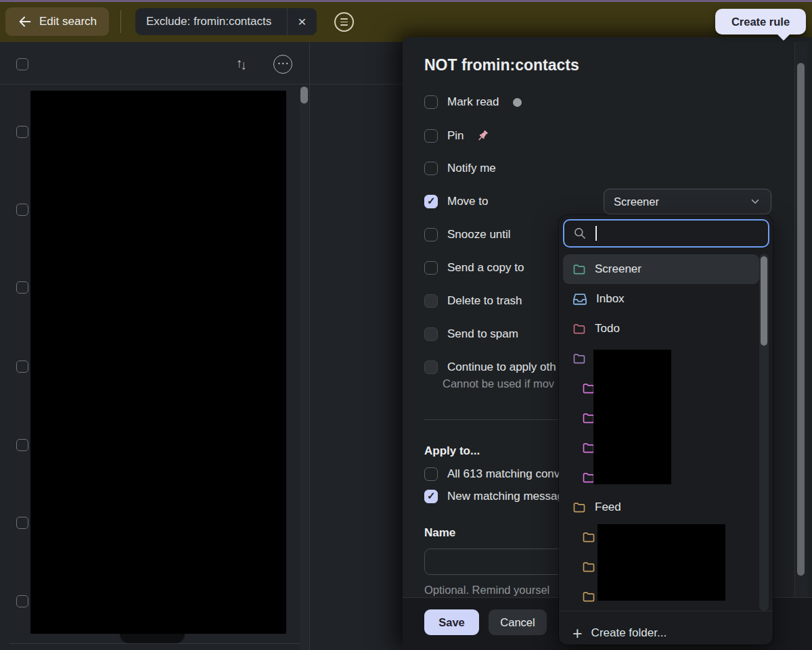  I want to click on send-spam-checkbox, so click(431, 334).